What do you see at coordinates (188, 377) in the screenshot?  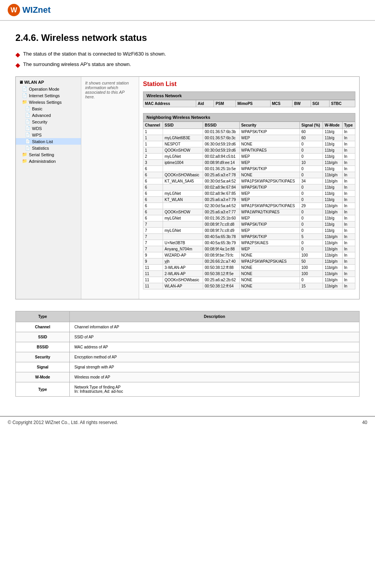 I see `list-item: W-ModeWireless mode of AP` at bounding box center [188, 377].